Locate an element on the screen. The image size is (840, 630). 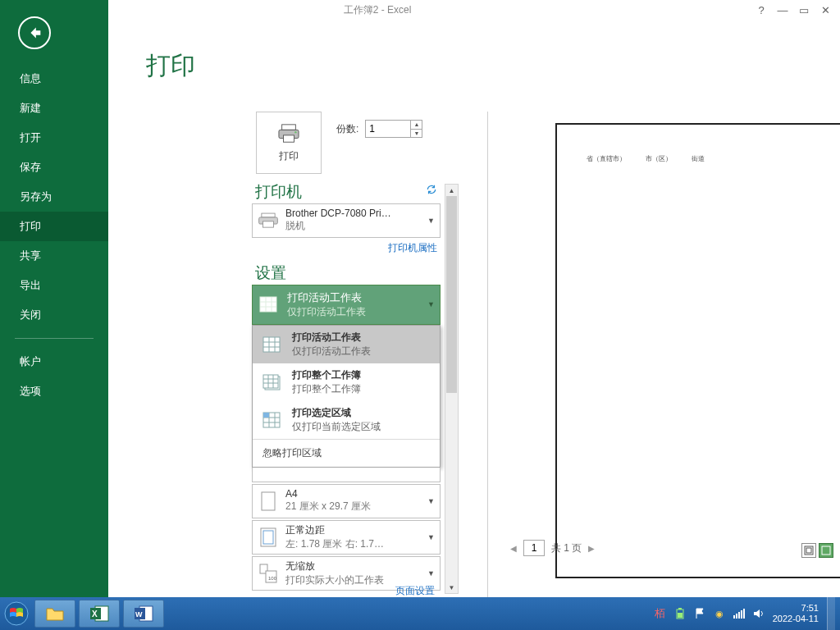
help-button: ? is located at coordinates (761, 10).